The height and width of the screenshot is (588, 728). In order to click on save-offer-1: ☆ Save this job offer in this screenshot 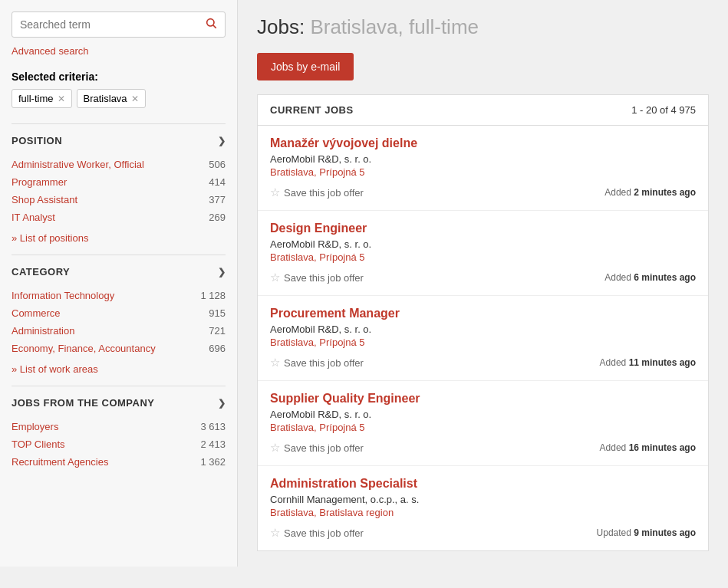, I will do `click(317, 192)`.